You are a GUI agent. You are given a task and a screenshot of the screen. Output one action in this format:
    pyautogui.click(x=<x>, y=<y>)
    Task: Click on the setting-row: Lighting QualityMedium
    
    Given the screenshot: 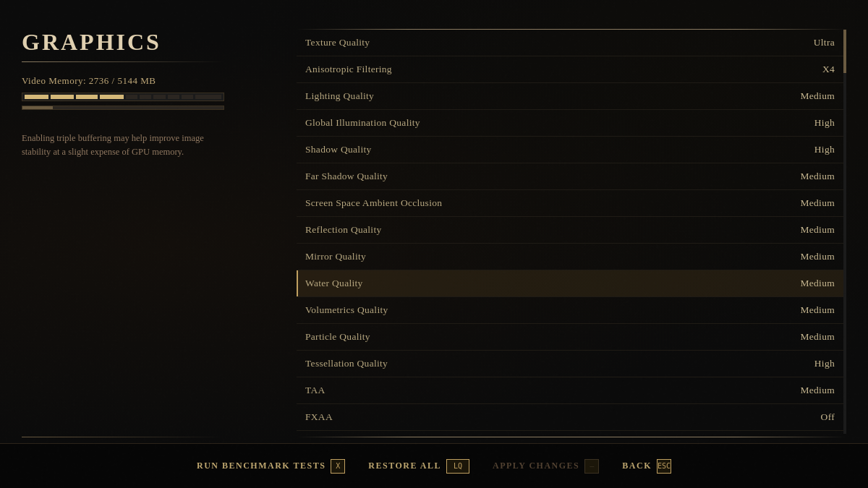 What is the action you would take?
    pyautogui.click(x=571, y=97)
    